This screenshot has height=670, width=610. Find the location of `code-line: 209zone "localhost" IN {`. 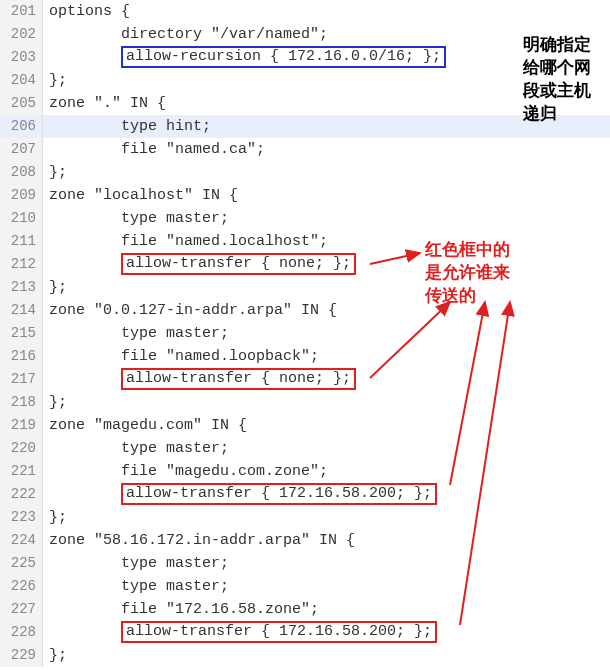

code-line: 209zone "localhost" IN { is located at coordinates (305, 196).